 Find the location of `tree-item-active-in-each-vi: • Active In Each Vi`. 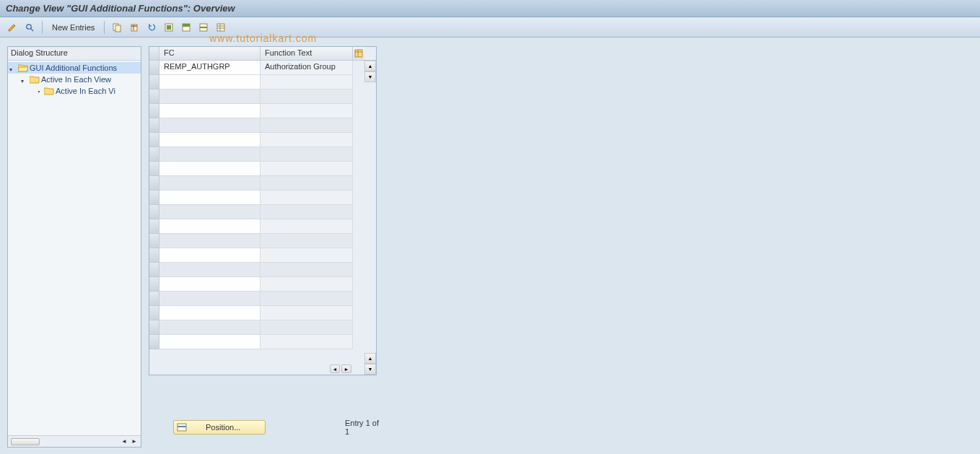

tree-item-active-in-each-vi: • Active In Each Vi is located at coordinates (74, 91).